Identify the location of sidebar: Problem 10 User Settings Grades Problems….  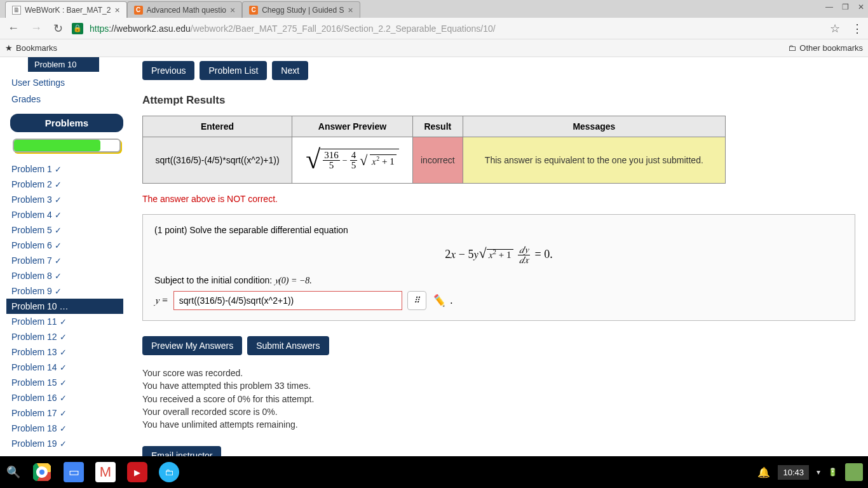
(64, 257).